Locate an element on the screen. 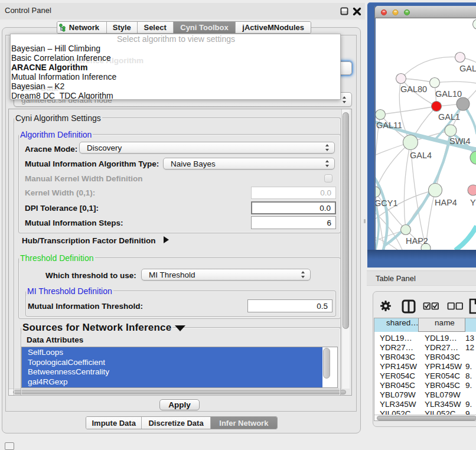 The width and height of the screenshot is (476, 450). svg-text: GAL11 is located at coordinates (389, 125).